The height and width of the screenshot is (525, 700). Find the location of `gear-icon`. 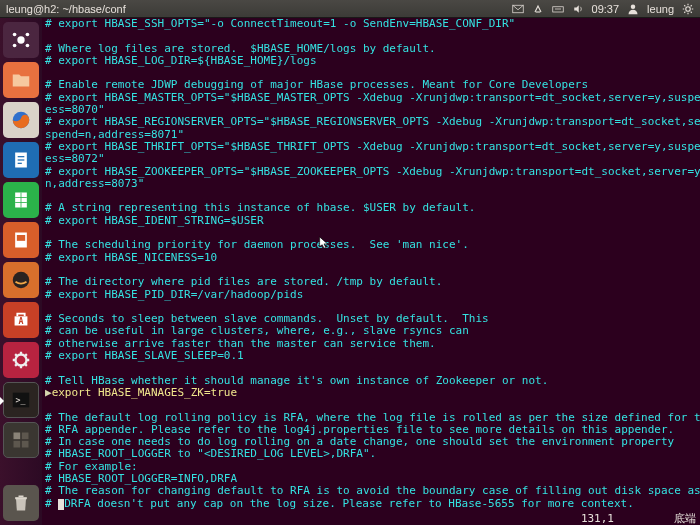

gear-icon is located at coordinates (688, 9).